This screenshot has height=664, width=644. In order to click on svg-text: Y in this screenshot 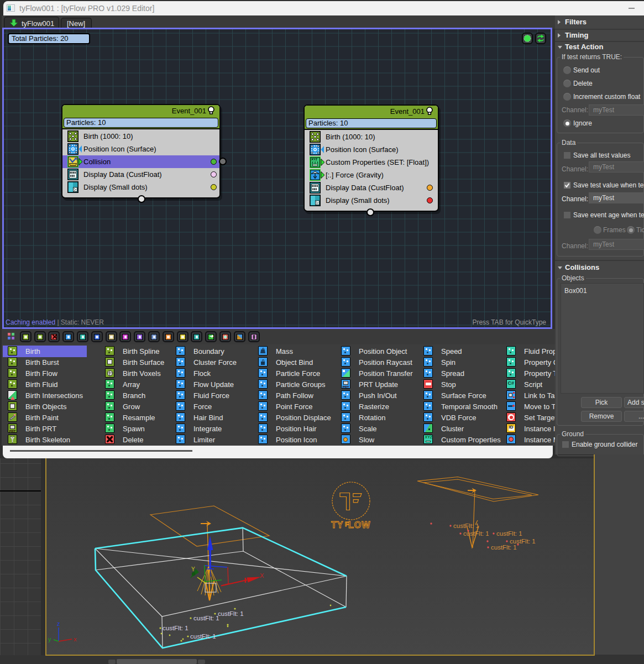, I will do `click(193, 569)`.